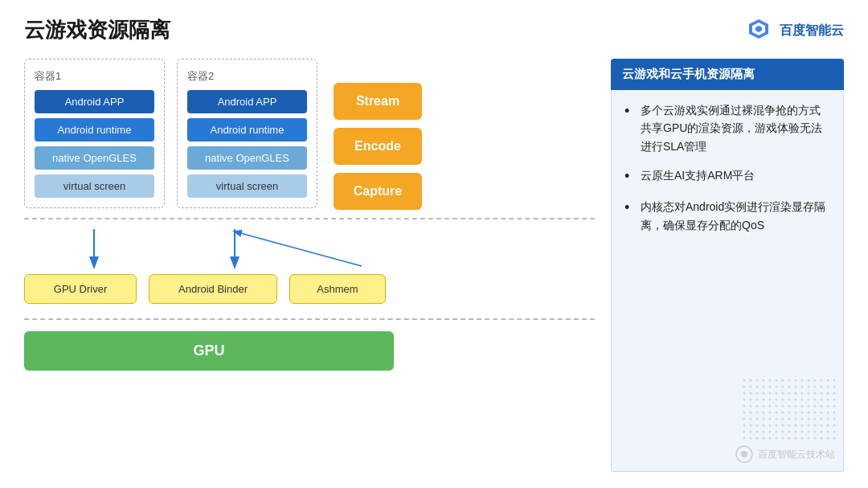 The image size is (868, 488). I want to click on virtual-screen-2: virtual screen, so click(248, 187).